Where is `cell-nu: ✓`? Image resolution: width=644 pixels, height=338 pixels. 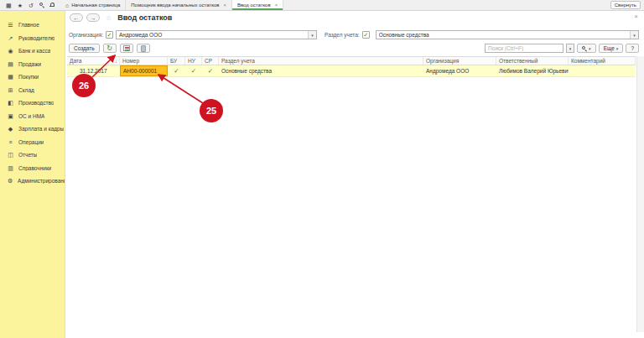
cell-nu: ✓ is located at coordinates (194, 70).